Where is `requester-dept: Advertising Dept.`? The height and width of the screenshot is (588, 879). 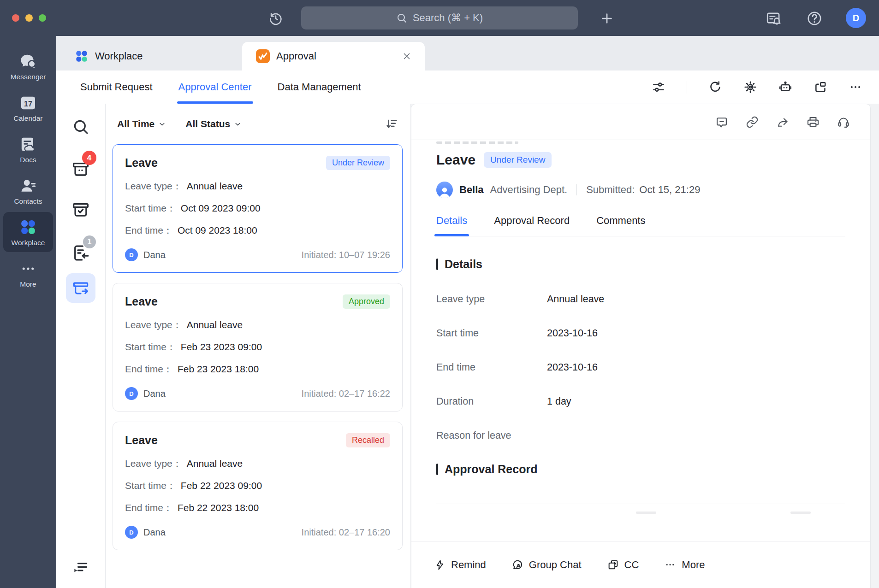 requester-dept: Advertising Dept. is located at coordinates (529, 190).